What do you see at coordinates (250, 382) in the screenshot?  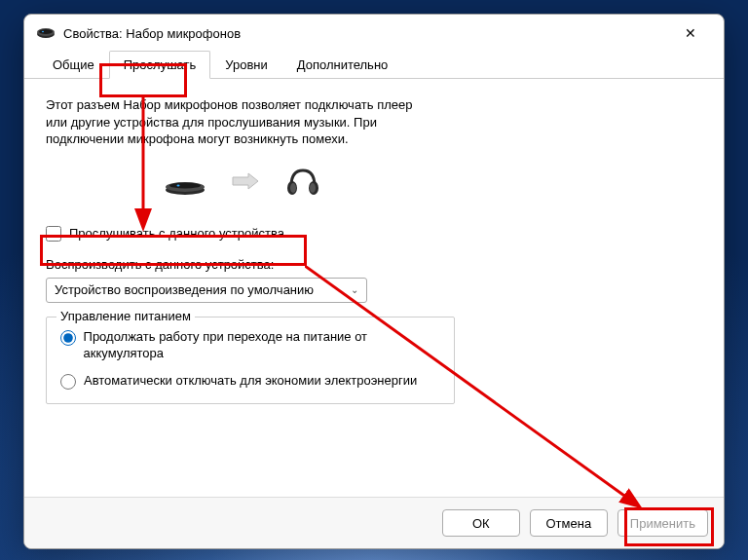 I see `radio-autooff-row: Автоматически отключать для экономии эле…` at bounding box center [250, 382].